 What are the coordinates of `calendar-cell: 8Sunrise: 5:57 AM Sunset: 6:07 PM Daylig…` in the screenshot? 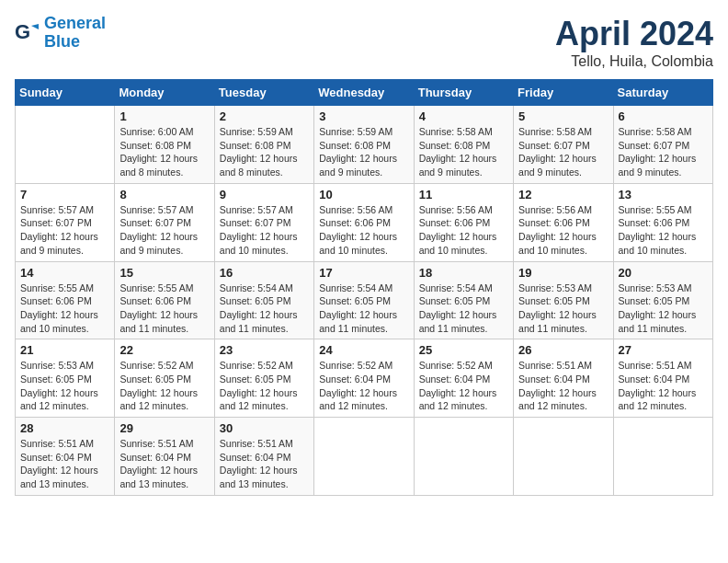 It's located at (165, 223).